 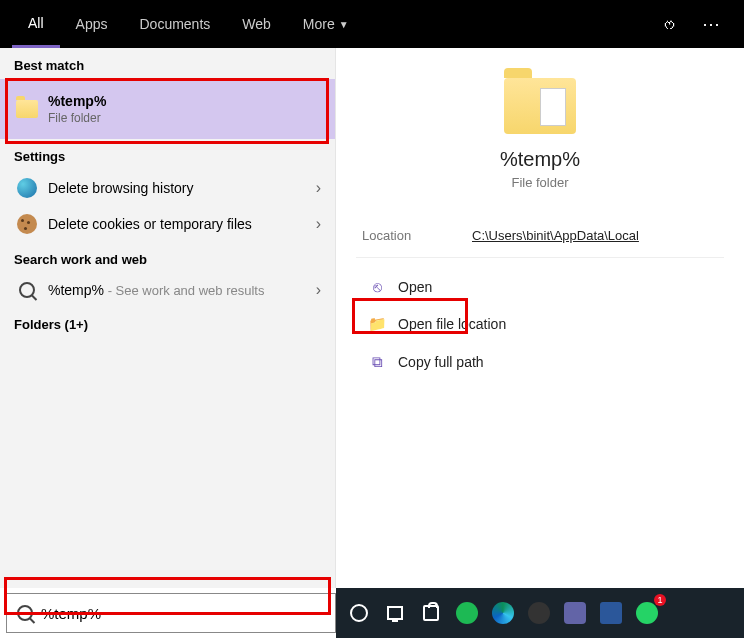 I want to click on folder-open-icon: 📁, so click(x=377, y=324).